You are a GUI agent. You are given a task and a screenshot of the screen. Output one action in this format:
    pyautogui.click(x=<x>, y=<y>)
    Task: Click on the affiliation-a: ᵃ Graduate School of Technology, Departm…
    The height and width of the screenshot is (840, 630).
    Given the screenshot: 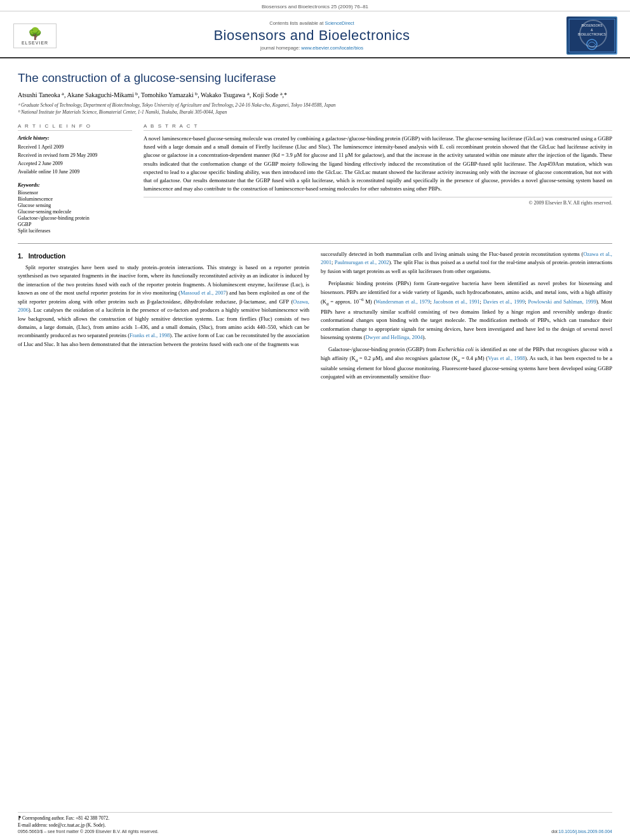 What is the action you would take?
    pyautogui.click(x=315, y=105)
    